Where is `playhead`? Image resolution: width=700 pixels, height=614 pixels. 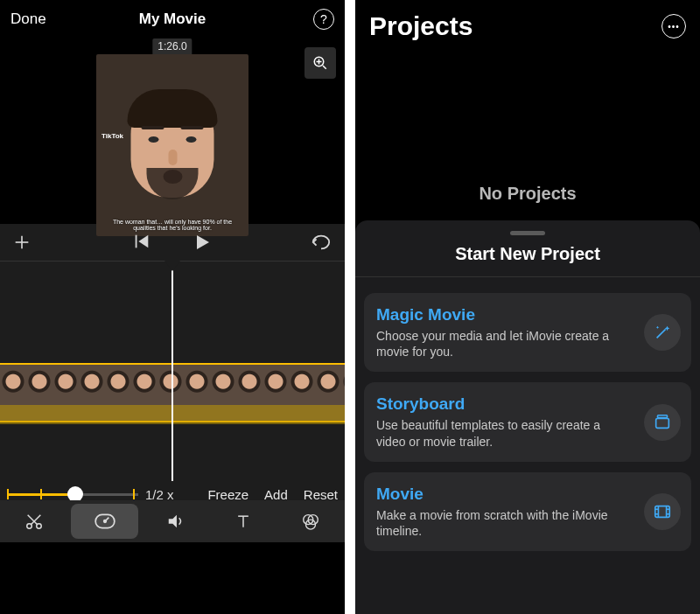 playhead is located at coordinates (172, 373).